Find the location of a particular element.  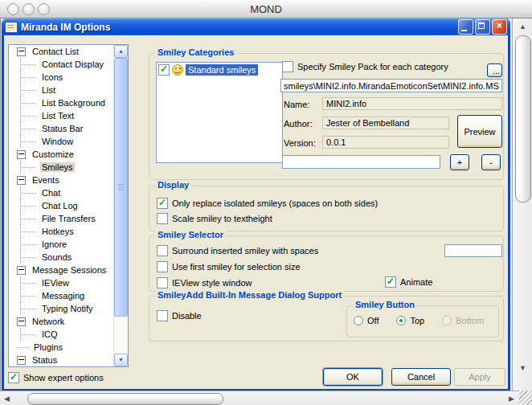

tree-item-label: Messaging is located at coordinates (63, 296).